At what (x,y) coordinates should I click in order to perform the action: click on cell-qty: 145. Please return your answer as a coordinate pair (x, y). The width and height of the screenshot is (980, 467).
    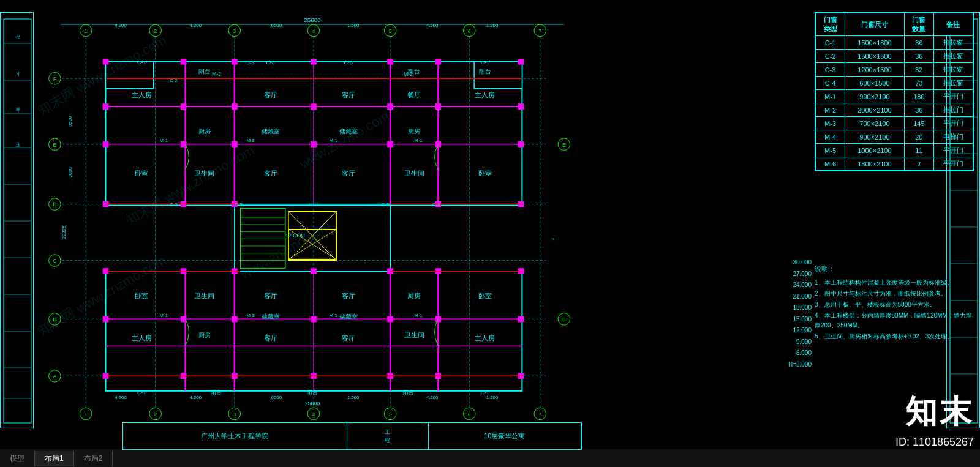
    Looking at the image, I should click on (919, 124).